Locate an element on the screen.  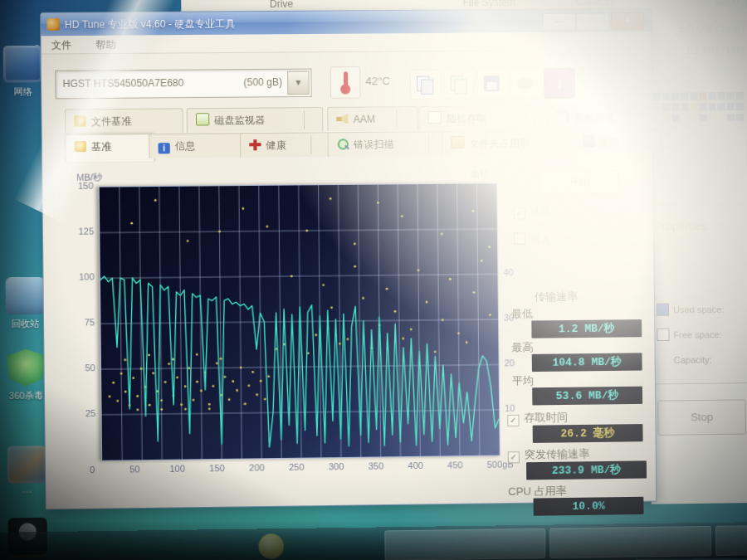
copy-text-button is located at coordinates (459, 85).